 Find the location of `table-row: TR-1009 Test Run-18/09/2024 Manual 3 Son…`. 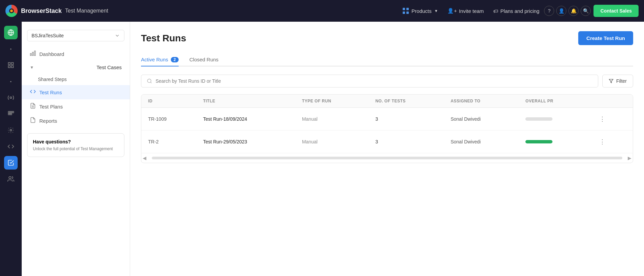

table-row: TR-1009 Test Run-18/09/2024 Manual 3 Son… is located at coordinates (387, 119).